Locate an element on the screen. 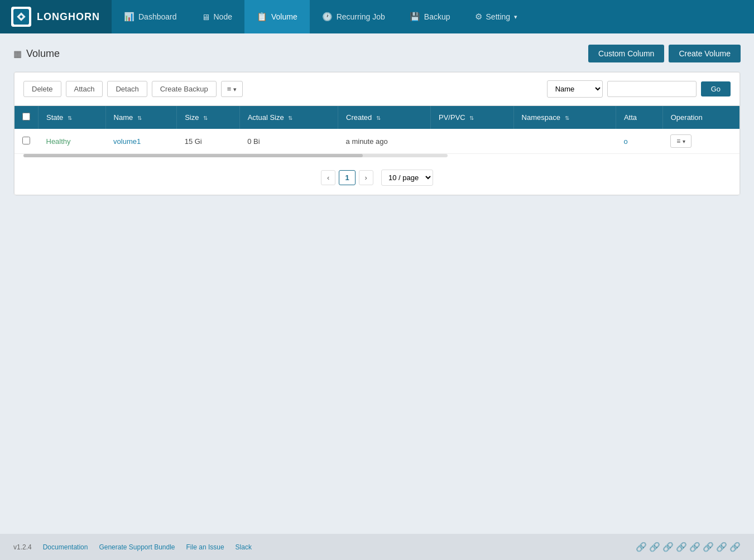  th-state: State ⇅ is located at coordinates (73, 117).